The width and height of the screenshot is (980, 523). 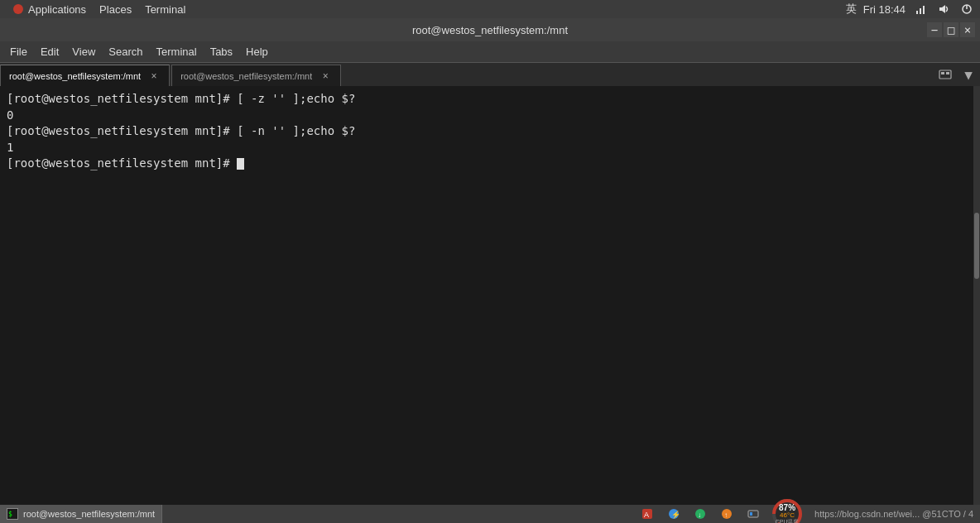 What do you see at coordinates (957, 74) in the screenshot?
I see `tabs-actions: ▼` at bounding box center [957, 74].